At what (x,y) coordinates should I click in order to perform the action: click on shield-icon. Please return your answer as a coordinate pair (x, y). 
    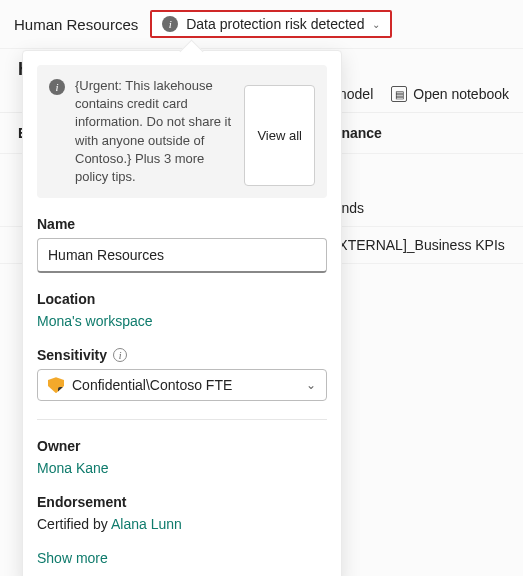
    Looking at the image, I should click on (56, 385).